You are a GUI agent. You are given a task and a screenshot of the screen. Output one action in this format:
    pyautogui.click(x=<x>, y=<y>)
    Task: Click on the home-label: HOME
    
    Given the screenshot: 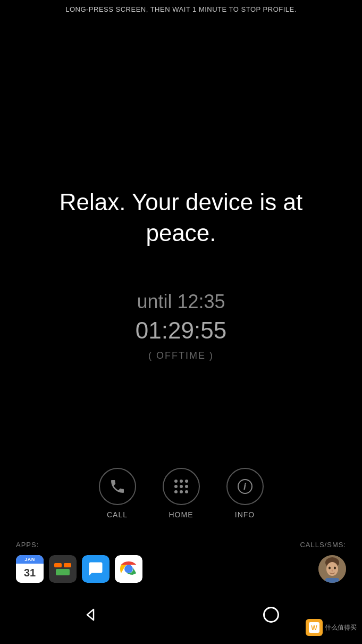 What is the action you would take?
    pyautogui.click(x=181, y=515)
    